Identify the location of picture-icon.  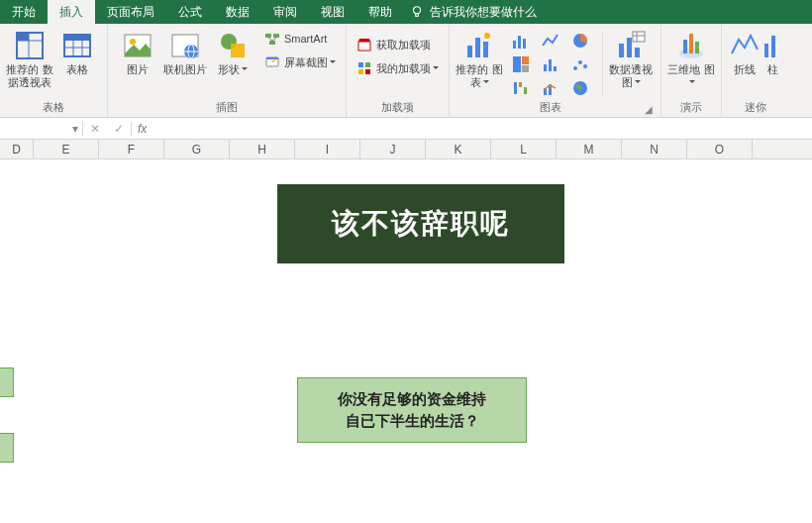
(138, 46).